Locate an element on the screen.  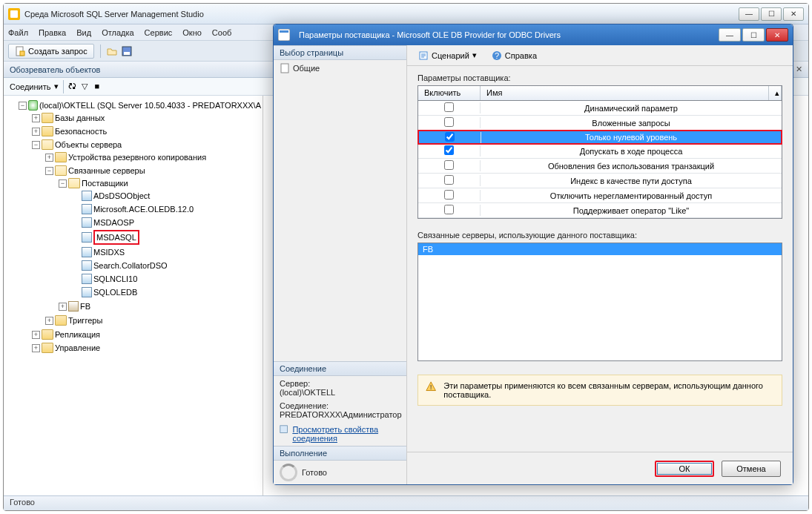
col-enable-header: Включить is located at coordinates (449, 93).